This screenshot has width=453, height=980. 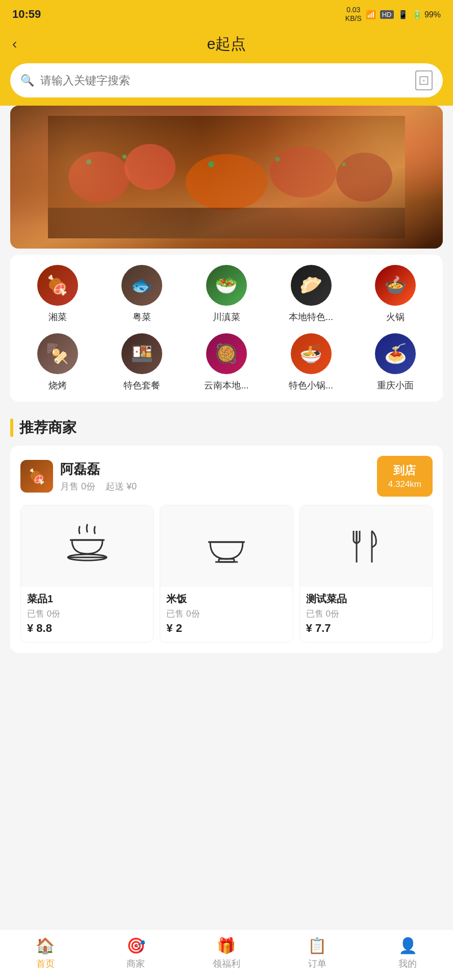 I want to click on search-icon: 🔍, so click(x=28, y=81).